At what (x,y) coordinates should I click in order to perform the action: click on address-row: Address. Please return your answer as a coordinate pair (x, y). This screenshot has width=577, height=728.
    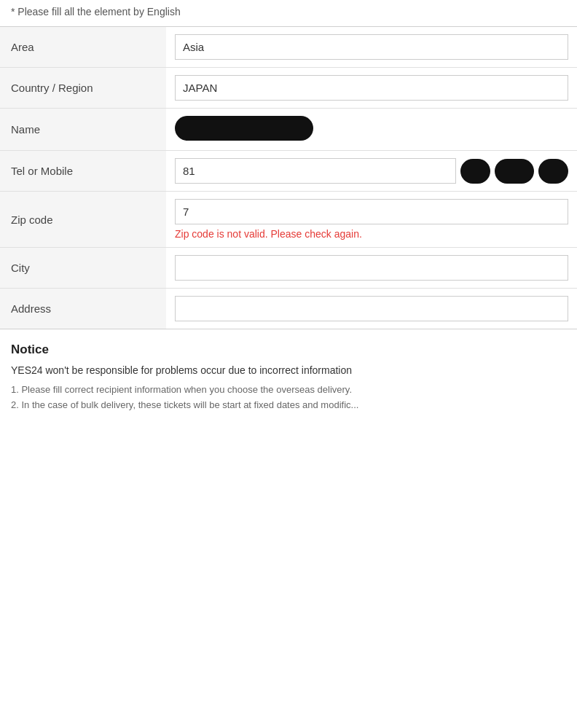
    Looking at the image, I should click on (288, 309).